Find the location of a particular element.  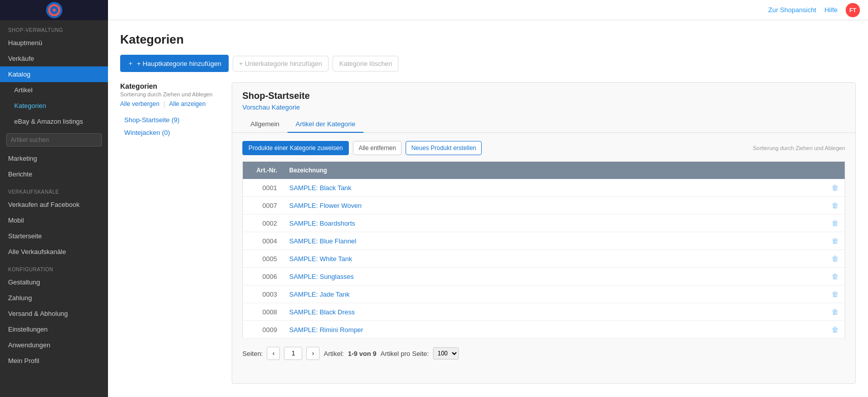

table-row: 0007 SAMPLE: Flower Woven 🗑 is located at coordinates (544, 206).